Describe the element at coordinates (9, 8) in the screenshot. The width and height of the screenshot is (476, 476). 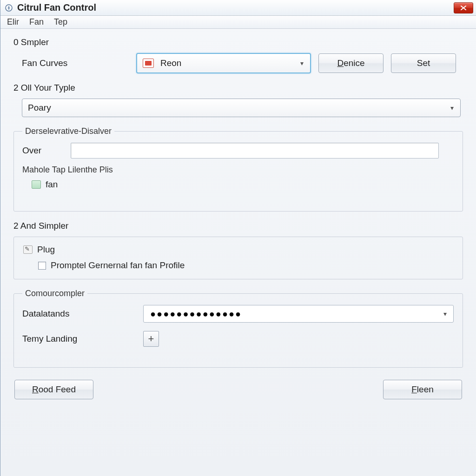
I see `app-icon` at that location.